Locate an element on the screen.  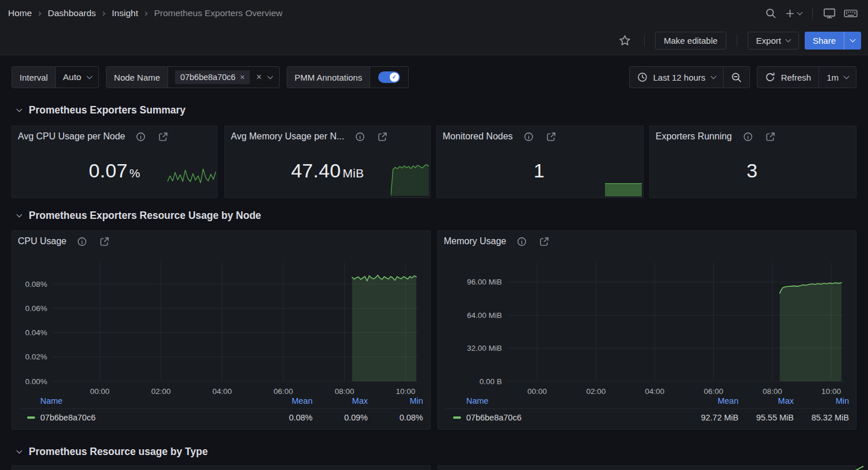
divider is located at coordinates (737, 41).